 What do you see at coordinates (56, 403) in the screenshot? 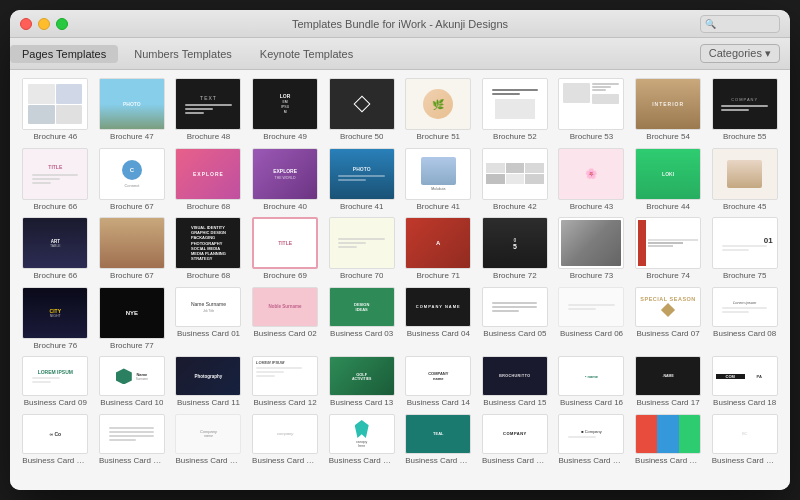
I see `template-label: Business Card 09` at bounding box center [56, 403].